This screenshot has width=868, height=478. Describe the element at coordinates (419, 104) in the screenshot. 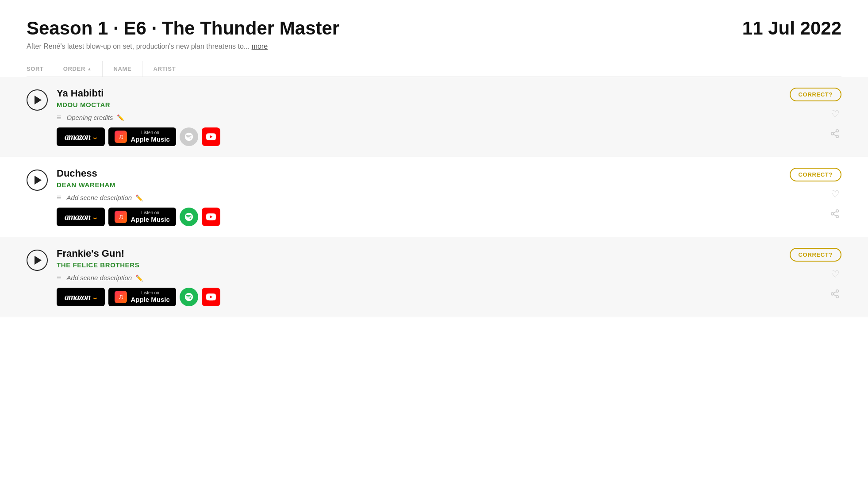

I see `track-artist: MDOU MOCTAR` at that location.